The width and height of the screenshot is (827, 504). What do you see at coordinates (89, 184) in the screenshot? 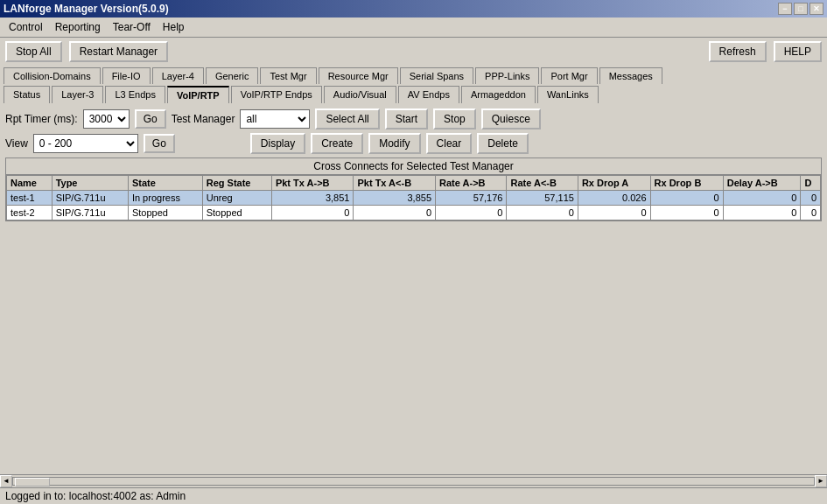
I see `col-type: Type` at bounding box center [89, 184].